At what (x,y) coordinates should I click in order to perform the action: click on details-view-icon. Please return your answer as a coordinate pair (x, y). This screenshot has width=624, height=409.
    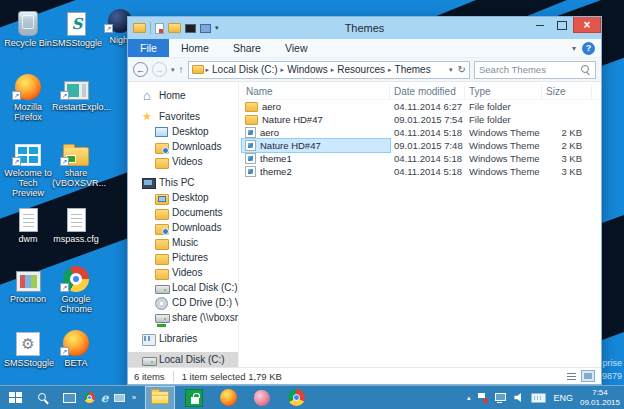
    Looking at the image, I should click on (572, 376).